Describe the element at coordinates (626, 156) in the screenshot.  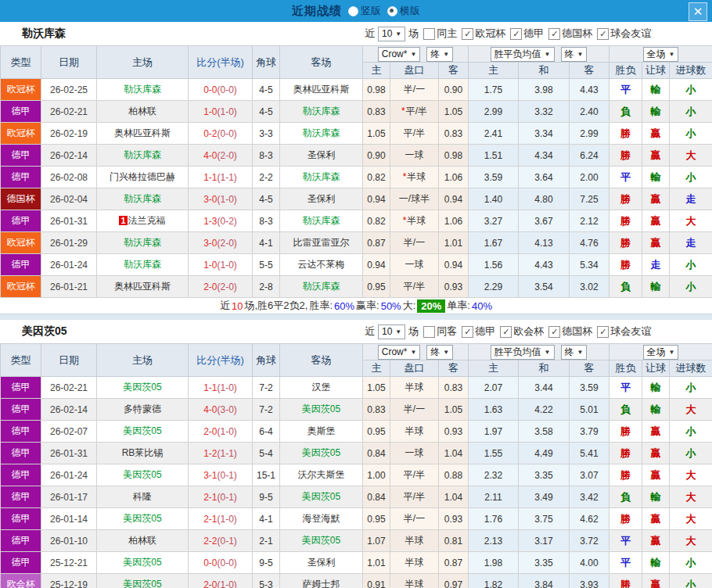
I see `result-wdl: 勝` at that location.